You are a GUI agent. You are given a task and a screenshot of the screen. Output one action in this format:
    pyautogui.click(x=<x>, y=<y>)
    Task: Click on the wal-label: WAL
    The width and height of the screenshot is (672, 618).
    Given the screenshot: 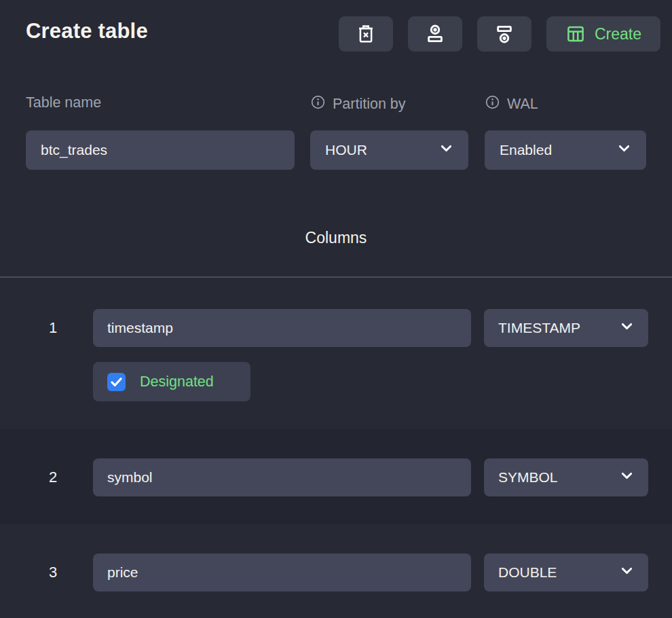 What is the action you would take?
    pyautogui.click(x=512, y=105)
    